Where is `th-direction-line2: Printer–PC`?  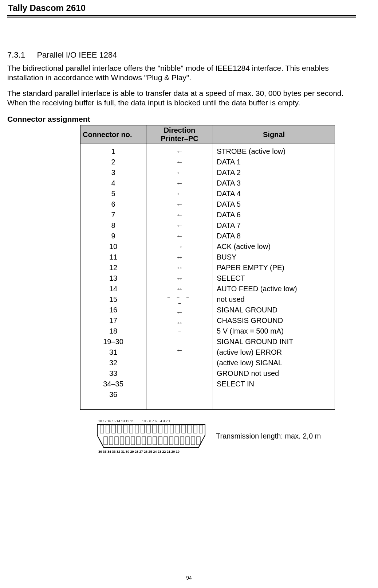 th-direction-line2: Printer–PC is located at coordinates (179, 139).